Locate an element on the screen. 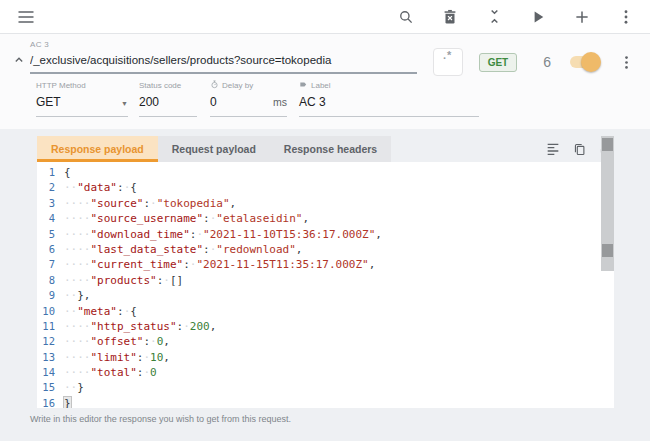 The width and height of the screenshot is (650, 441). http-method-value: GET is located at coordinates (48, 102).